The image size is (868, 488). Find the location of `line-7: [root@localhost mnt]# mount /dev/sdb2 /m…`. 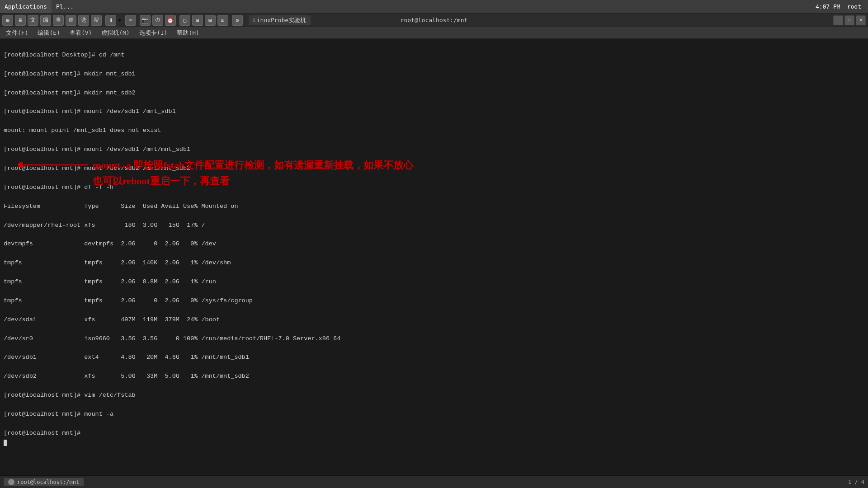

line-7: [root@localhost mnt]# mount /dev/sdb2 /m… is located at coordinates (434, 169).